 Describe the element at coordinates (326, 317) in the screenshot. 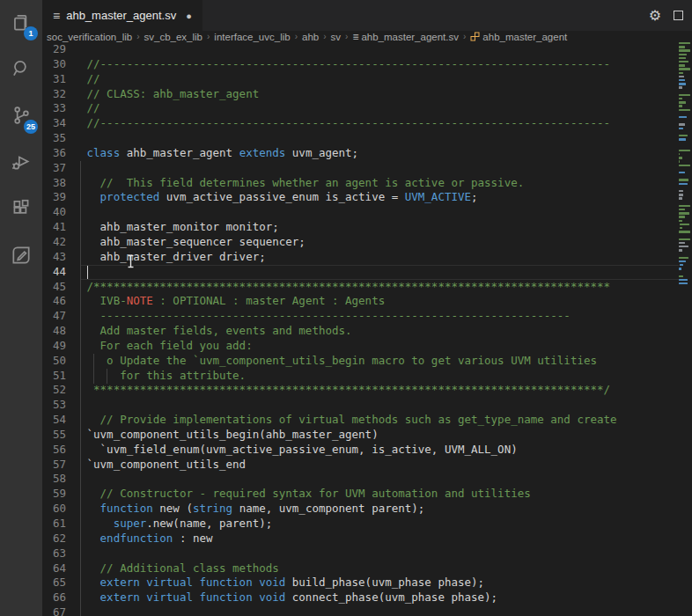

I see `code-text: ----------------------------------------…` at that location.